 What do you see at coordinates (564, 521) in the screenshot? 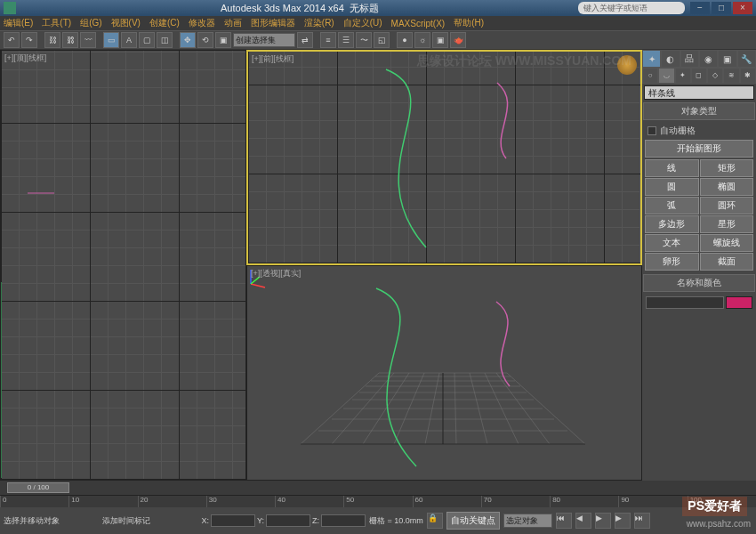
I see `play-start-button: ⏮` at bounding box center [564, 521].